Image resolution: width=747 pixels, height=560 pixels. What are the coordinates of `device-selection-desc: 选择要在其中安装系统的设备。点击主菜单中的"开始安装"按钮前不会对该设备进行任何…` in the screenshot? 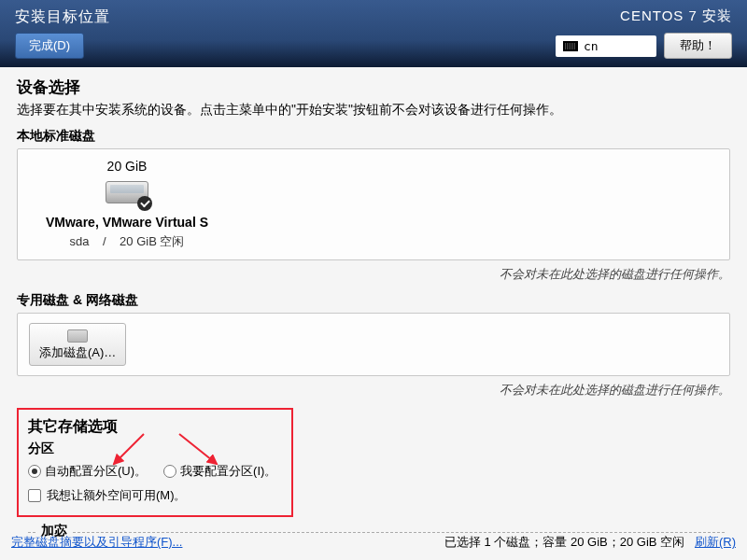 It's located at (374, 110).